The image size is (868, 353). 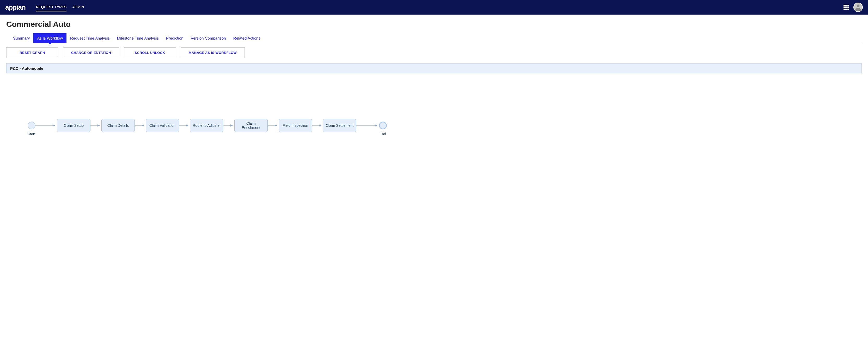 What do you see at coordinates (858, 7) in the screenshot?
I see `avatar` at bounding box center [858, 7].